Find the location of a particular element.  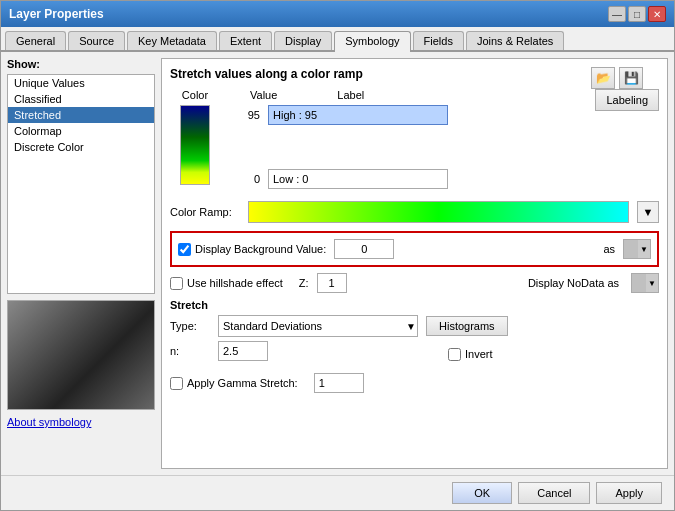

bg-color-dropdown-arrow: ▼ is located at coordinates (644, 250).